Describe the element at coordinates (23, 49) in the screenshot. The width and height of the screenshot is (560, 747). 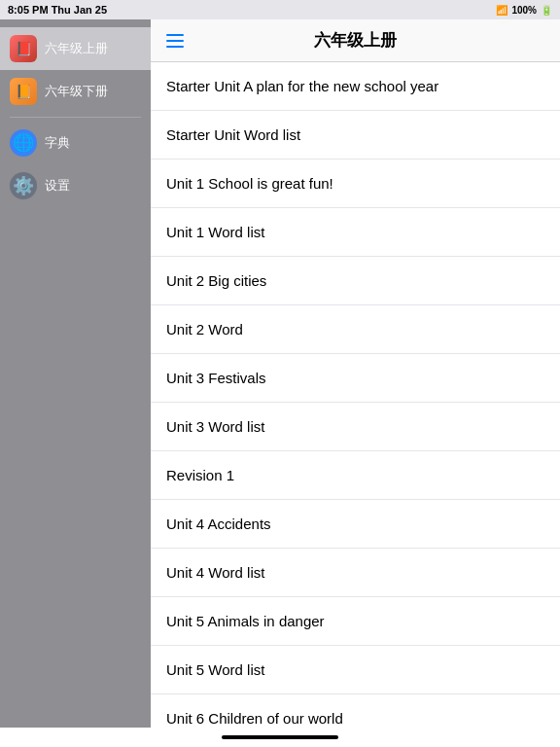
I see `book1-icon: 📕` at that location.